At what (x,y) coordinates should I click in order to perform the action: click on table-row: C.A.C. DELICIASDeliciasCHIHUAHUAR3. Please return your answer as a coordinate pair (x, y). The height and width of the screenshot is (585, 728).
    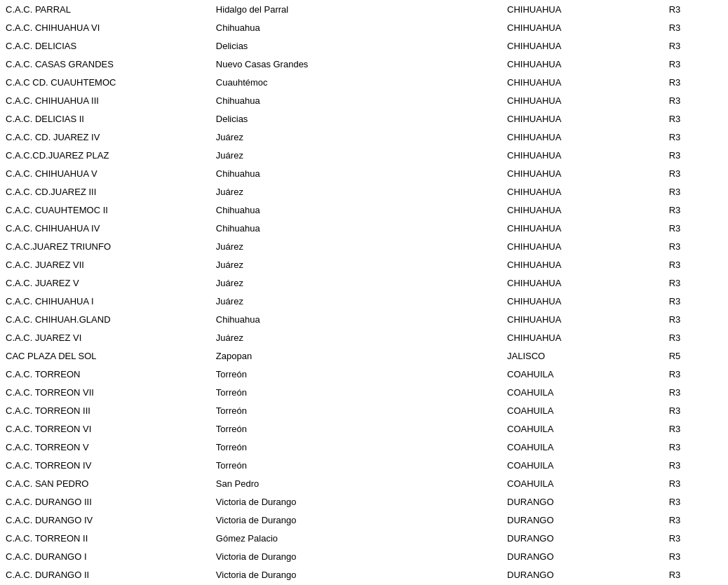
    Looking at the image, I should click on (364, 46).